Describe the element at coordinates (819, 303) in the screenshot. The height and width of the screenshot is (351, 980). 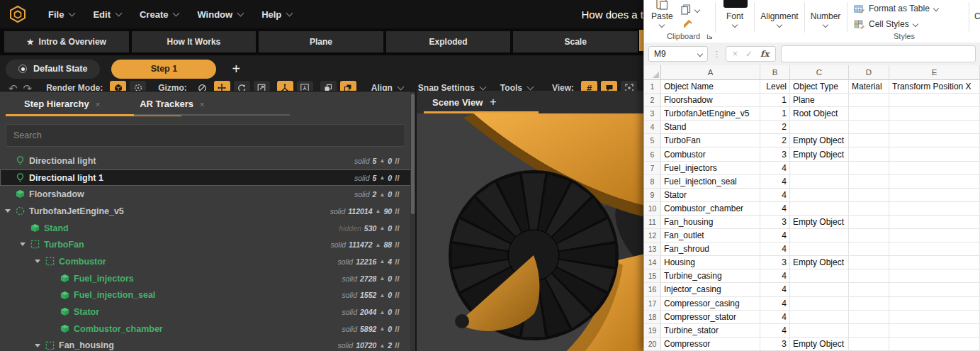
I see `cell-C17` at that location.